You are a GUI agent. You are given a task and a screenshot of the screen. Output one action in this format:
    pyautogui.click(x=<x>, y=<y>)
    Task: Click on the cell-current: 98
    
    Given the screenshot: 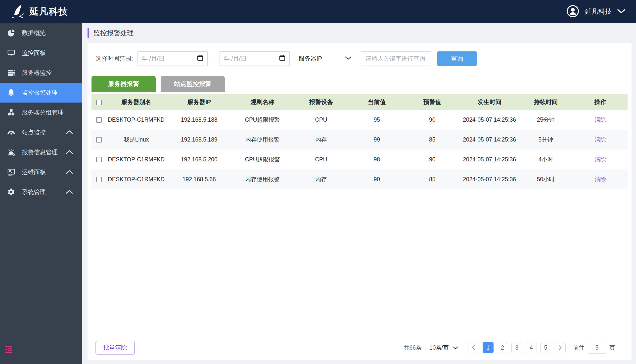 What is the action you would take?
    pyautogui.click(x=377, y=160)
    